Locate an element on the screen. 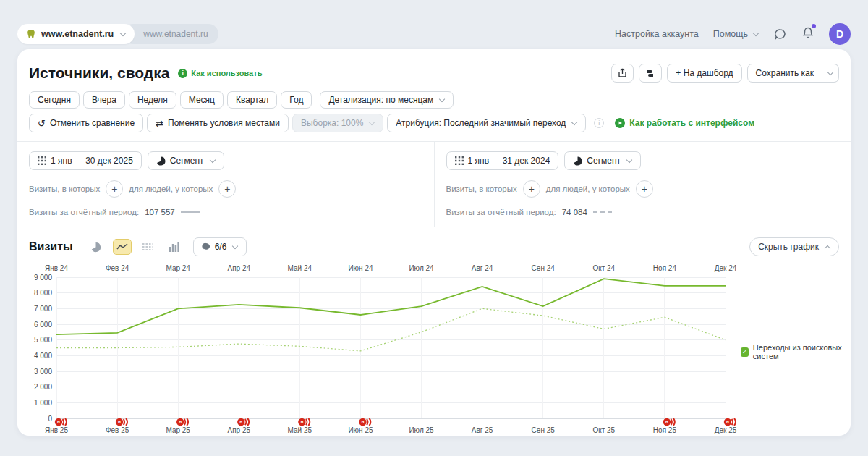  controls-row: ↺ Отменить сравнение ⇄ Поменять условия … is located at coordinates (434, 123).